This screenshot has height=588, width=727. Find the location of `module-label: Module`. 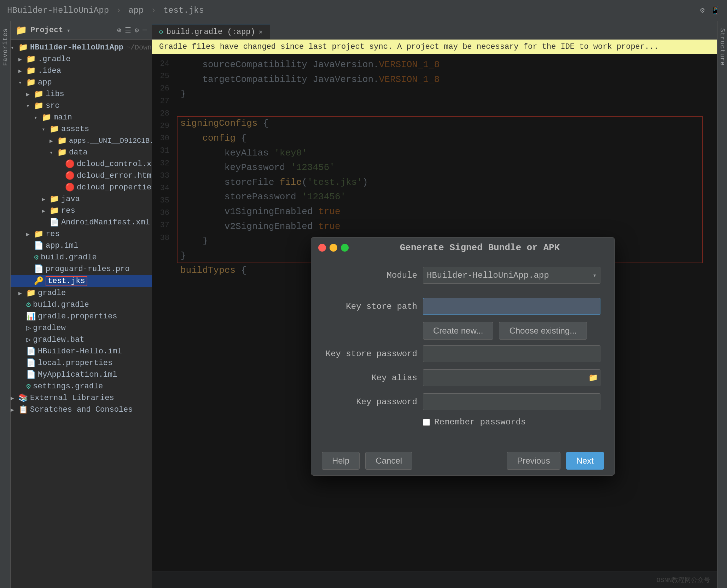

module-label: Module is located at coordinates (371, 276).